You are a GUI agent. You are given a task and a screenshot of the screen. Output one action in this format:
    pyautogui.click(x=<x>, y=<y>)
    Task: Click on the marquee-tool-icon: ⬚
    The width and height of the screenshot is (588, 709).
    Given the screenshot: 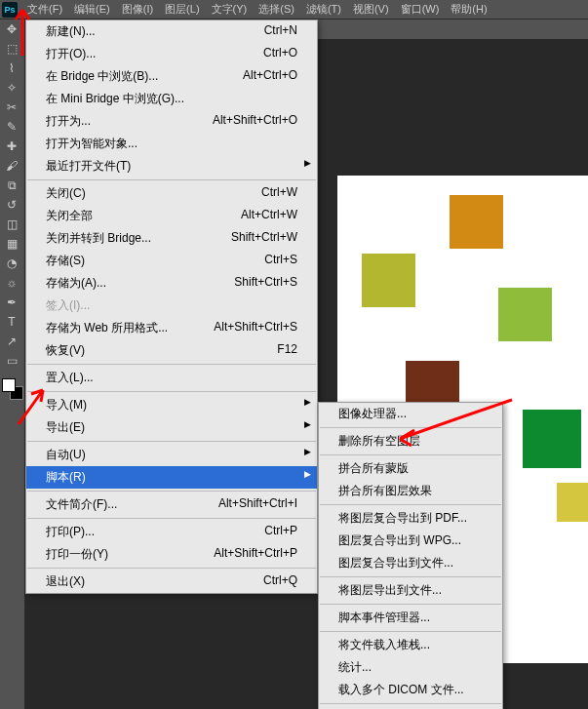 What is the action you would take?
    pyautogui.click(x=12, y=49)
    